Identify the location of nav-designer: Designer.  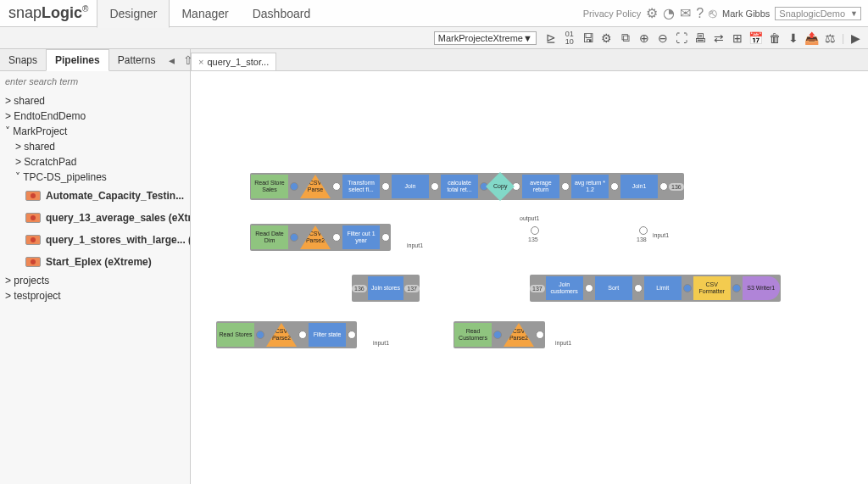
(133, 14).